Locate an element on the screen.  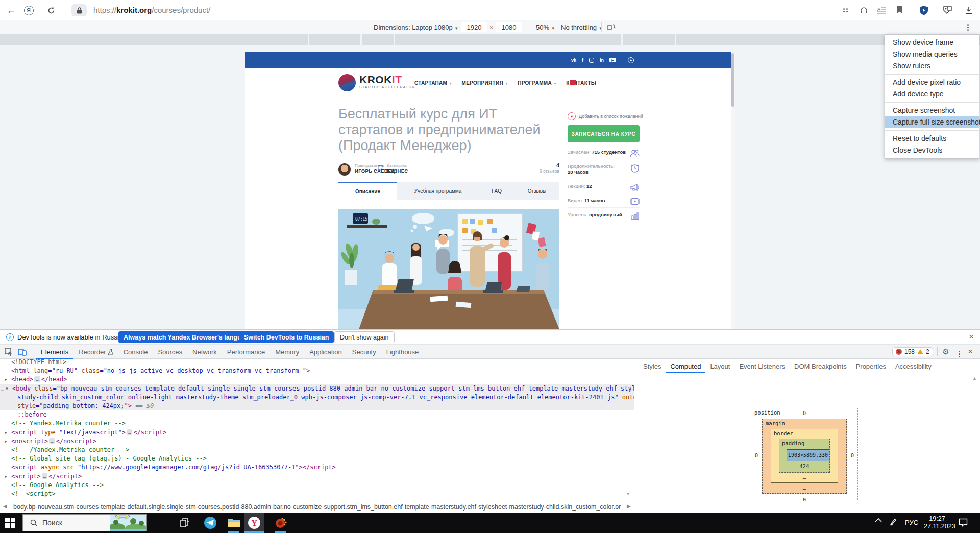
tab-performance: Performance is located at coordinates (246, 352).